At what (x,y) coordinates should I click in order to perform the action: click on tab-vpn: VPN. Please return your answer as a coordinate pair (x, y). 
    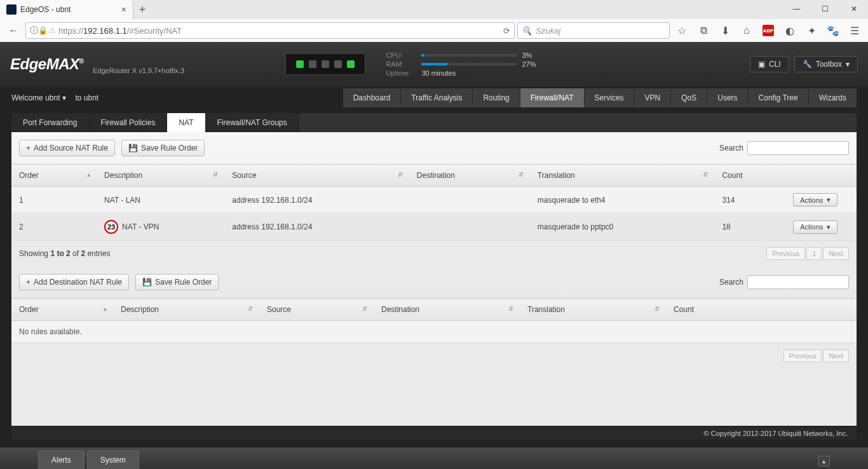
    Looking at the image, I should click on (653, 98).